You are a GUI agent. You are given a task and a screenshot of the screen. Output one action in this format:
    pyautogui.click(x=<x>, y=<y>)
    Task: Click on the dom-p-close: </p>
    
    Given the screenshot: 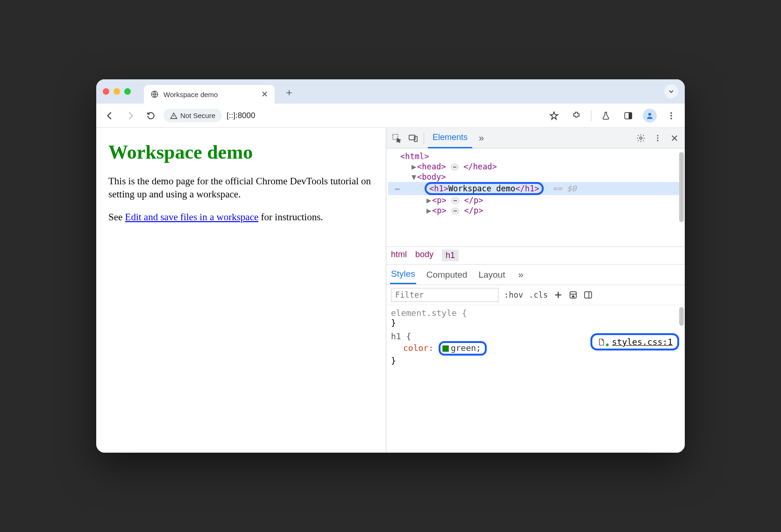 What is the action you would take?
    pyautogui.click(x=474, y=200)
    